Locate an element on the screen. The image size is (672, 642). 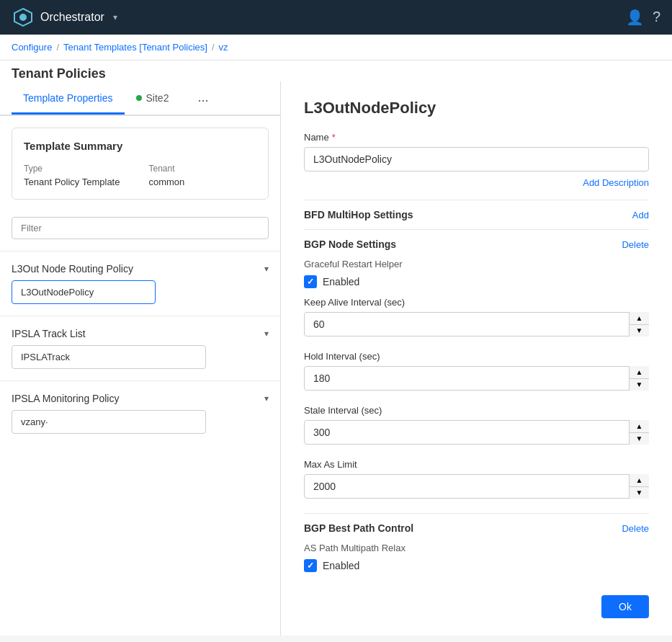
stale-up: ▲ is located at coordinates (640, 427).